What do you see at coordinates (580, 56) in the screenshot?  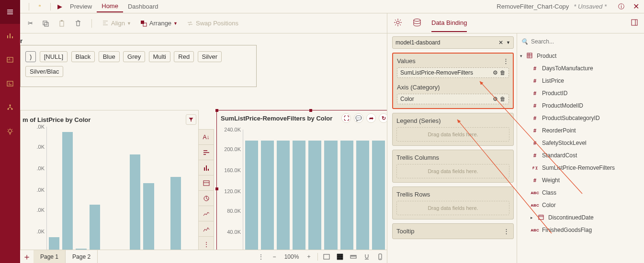 I see `table-node: ▾ Product` at bounding box center [580, 56].